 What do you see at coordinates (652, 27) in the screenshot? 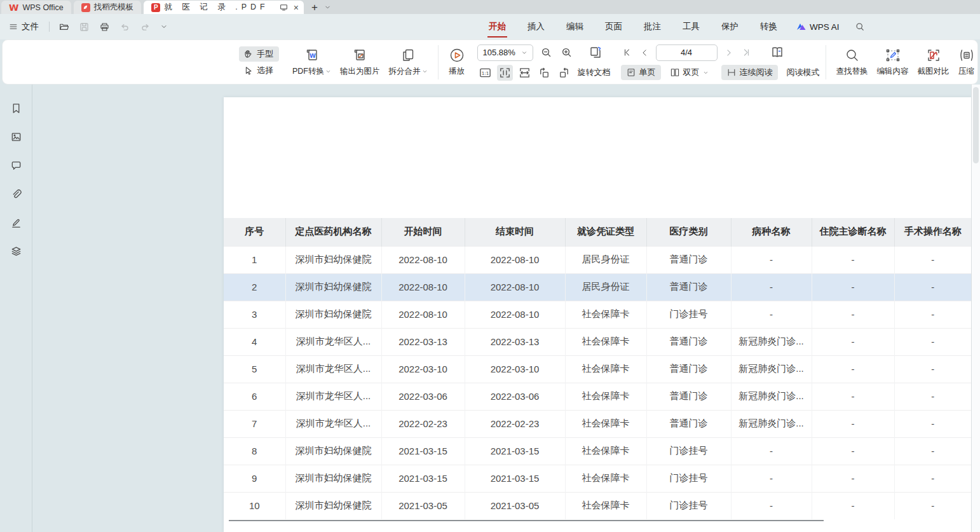
I see `ribbon-tab-comment: 批注` at bounding box center [652, 27].